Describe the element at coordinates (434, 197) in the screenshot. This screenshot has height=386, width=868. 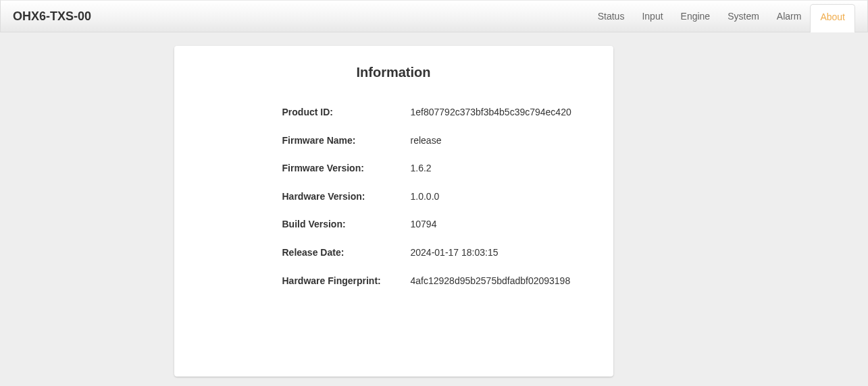
I see `info-row-hardware-version: Hardware Version: 1.0.0.0` at that location.